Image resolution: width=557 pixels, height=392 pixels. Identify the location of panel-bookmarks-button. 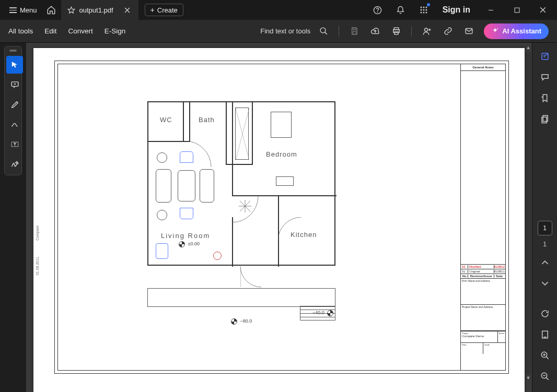
(545, 98).